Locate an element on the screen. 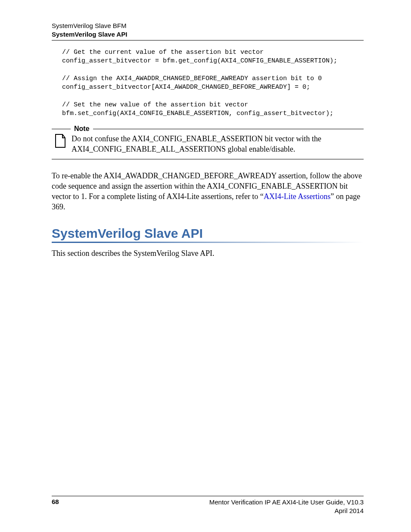 This screenshot has height=532, width=411. footer-row: 68 Mentor Verification IP AE AXI4-Lite U… is located at coordinates (208, 507).